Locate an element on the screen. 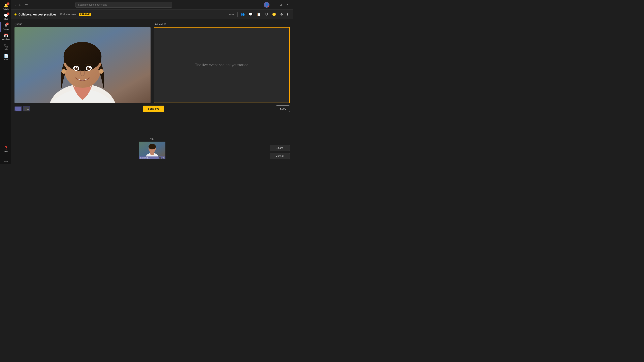 The width and height of the screenshot is (644, 362). participants-icon: 👥 is located at coordinates (243, 14).